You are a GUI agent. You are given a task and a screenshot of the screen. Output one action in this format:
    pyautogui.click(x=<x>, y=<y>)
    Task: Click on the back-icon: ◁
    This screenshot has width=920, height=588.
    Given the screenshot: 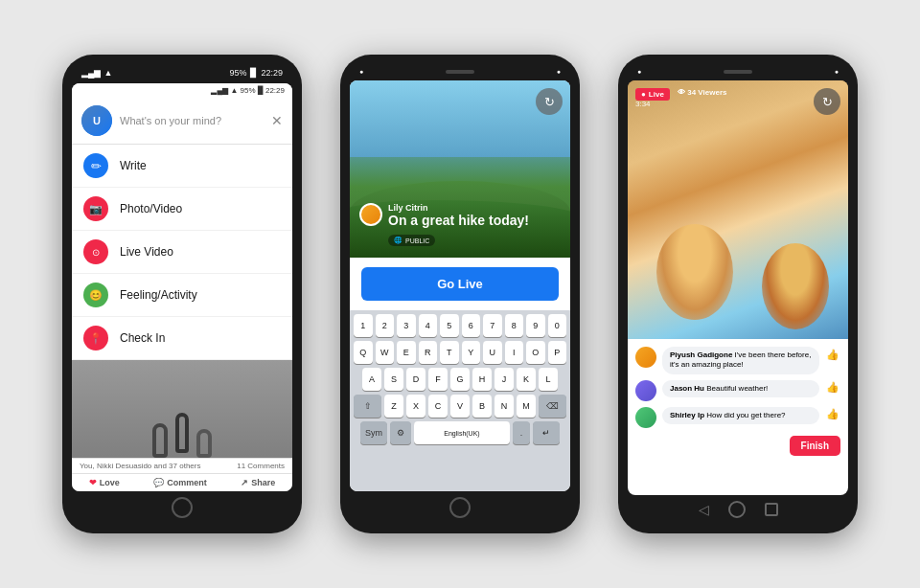 What is the action you would take?
    pyautogui.click(x=703, y=509)
    